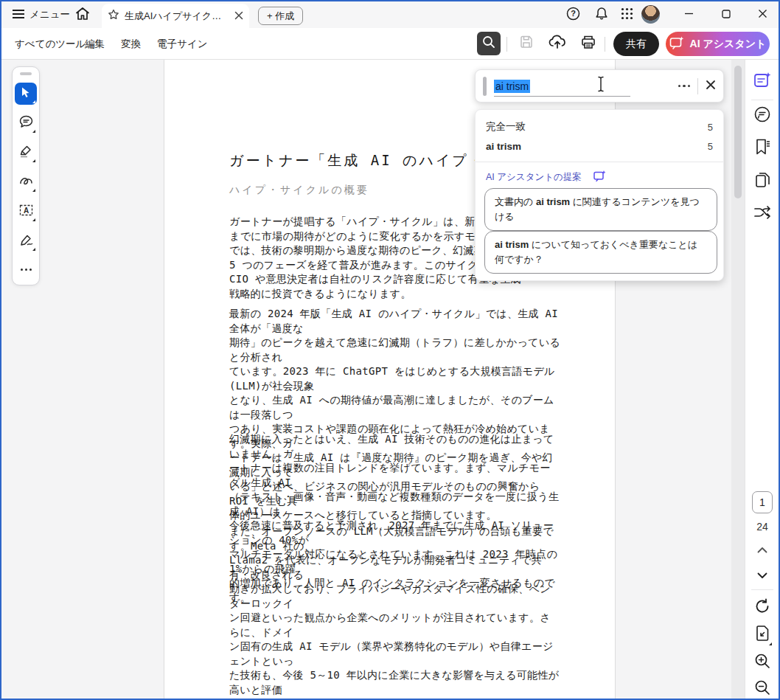 The width and height of the screenshot is (780, 700). What do you see at coordinates (27, 270) in the screenshot?
I see `more-tools-icon` at bounding box center [27, 270].